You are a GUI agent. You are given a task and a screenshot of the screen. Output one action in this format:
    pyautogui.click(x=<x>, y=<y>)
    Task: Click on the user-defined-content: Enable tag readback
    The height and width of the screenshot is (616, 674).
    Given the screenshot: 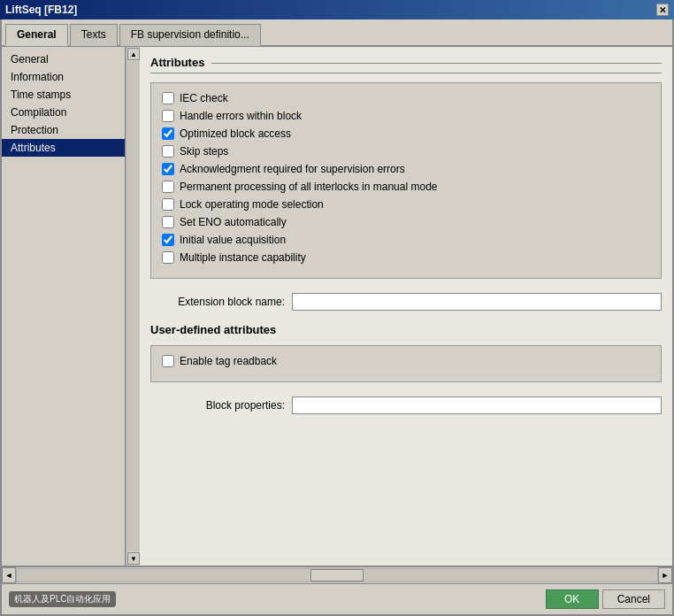 What is the action you would take?
    pyautogui.click(x=406, y=364)
    